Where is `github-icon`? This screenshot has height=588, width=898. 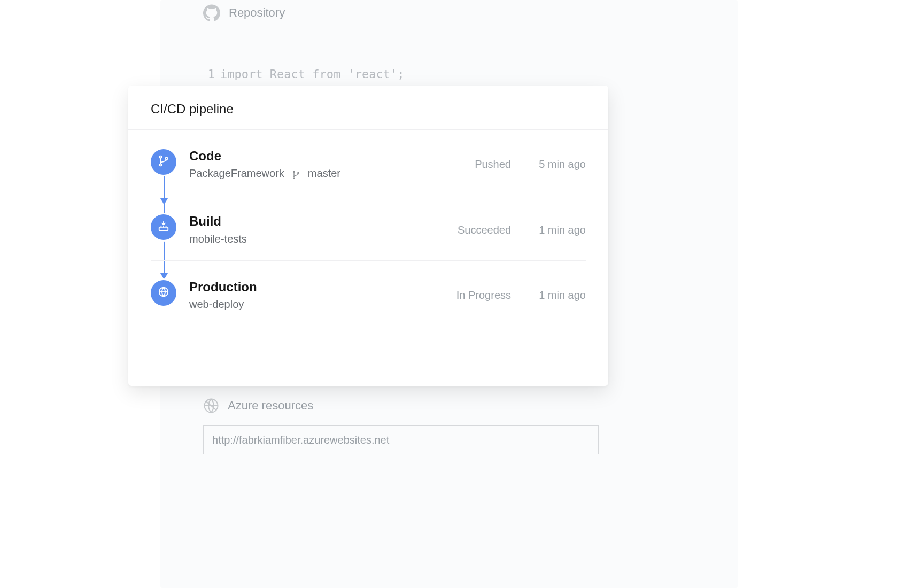
github-icon is located at coordinates (212, 13).